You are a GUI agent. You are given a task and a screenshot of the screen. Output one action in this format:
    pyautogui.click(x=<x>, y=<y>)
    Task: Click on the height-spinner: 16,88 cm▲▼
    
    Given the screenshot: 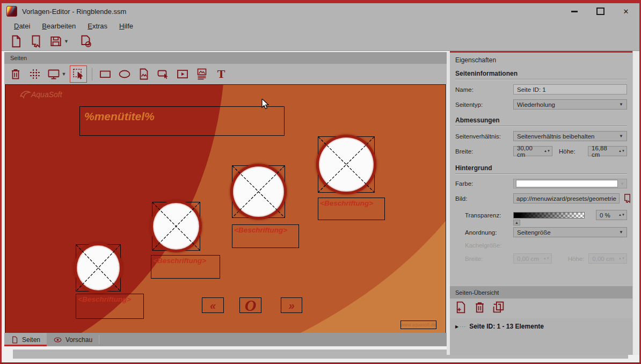 What is the action you would take?
    pyautogui.click(x=608, y=151)
    